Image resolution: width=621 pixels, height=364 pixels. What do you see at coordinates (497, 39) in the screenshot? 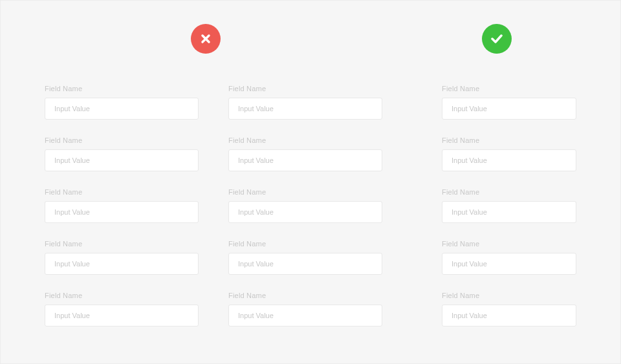
I see `badge-slot-right` at bounding box center [497, 39].